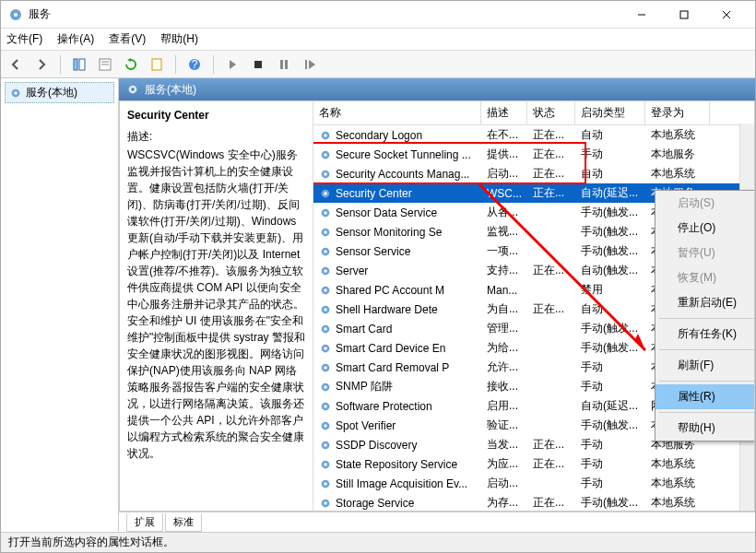  I want to click on tab-extended: 扩展, so click(145, 523).